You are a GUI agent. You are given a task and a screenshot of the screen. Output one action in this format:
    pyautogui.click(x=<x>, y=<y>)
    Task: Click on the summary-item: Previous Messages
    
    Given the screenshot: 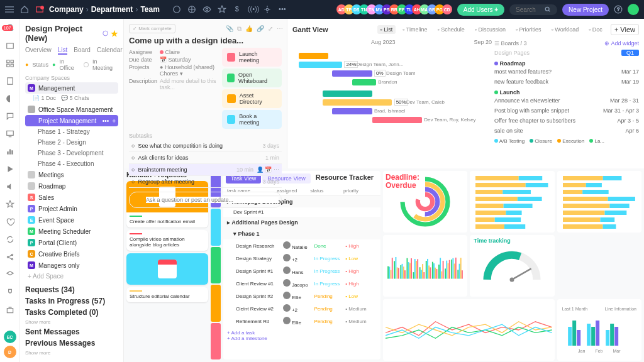 What is the action you would take?
    pyautogui.click(x=72, y=343)
    